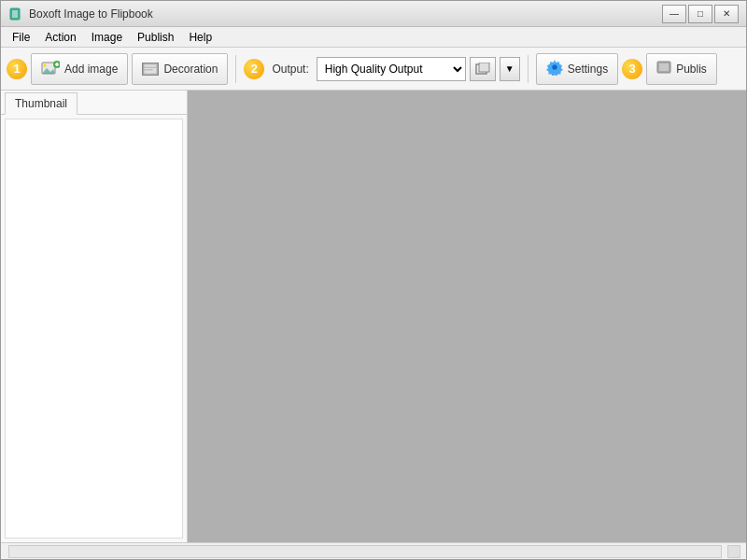 The image size is (747, 560). I want to click on thumbnail-tab: Thumbnail, so click(93, 103).